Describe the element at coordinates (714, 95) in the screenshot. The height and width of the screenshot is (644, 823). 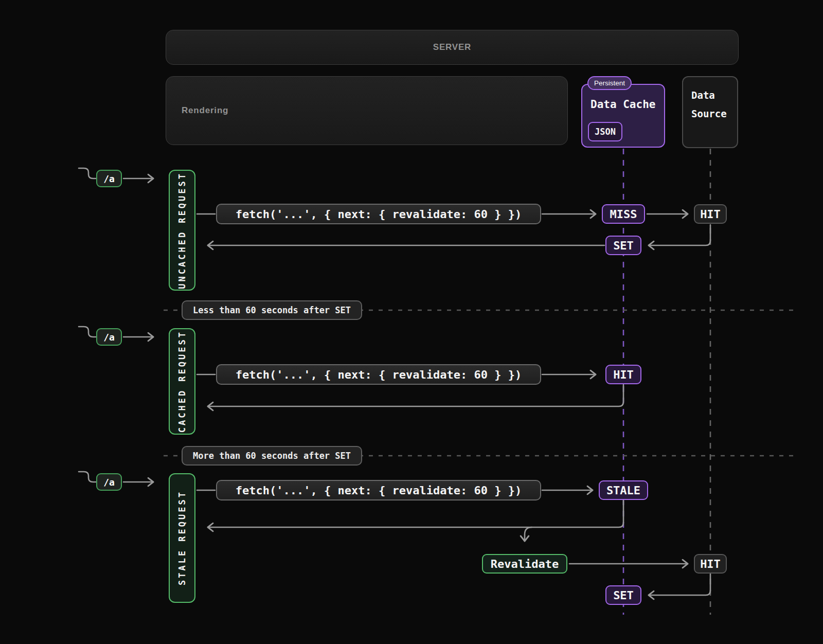
I see `data-source-line1: Data` at that location.